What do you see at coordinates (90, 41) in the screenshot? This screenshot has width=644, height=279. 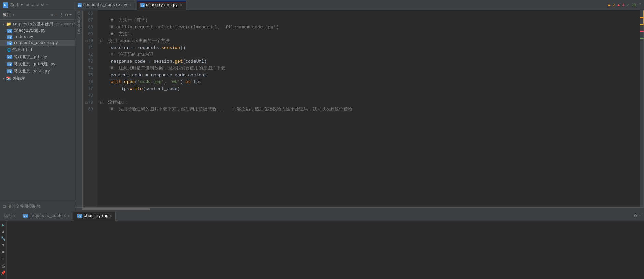 I see `ln-70: ⬚70` at bounding box center [90, 41].